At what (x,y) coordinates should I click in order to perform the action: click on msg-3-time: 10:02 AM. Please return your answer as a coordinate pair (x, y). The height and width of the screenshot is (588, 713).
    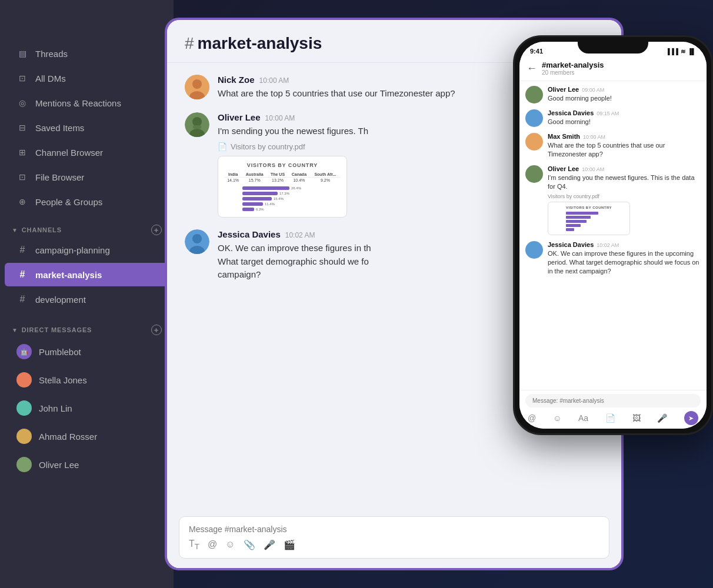
    Looking at the image, I should click on (300, 235).